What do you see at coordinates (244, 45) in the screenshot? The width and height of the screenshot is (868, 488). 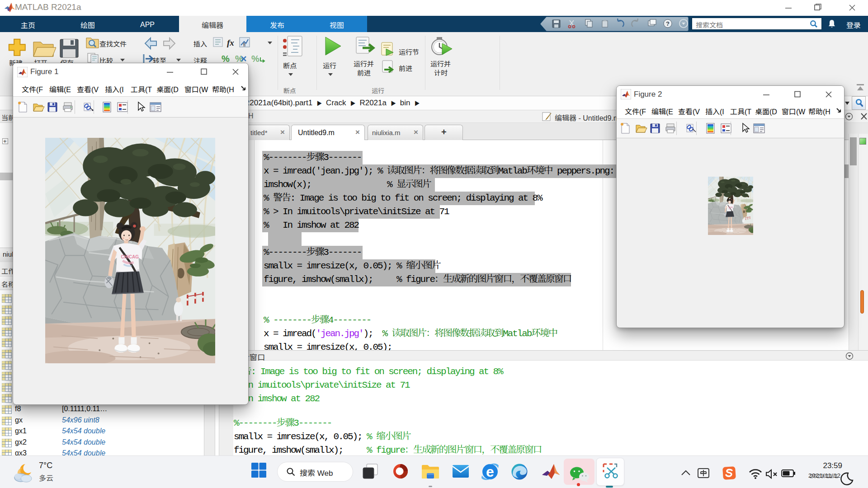 I see `svg-text: fi` at bounding box center [244, 45].